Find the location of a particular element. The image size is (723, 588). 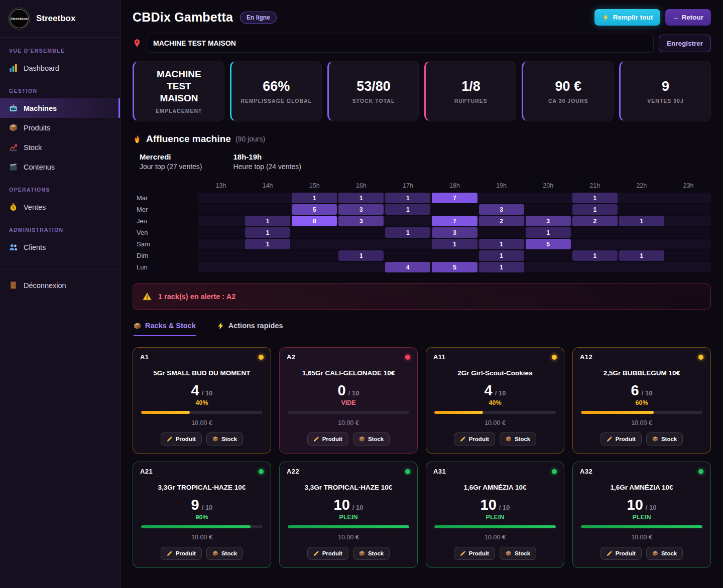

heatmap-cell: 5 is located at coordinates (314, 210).